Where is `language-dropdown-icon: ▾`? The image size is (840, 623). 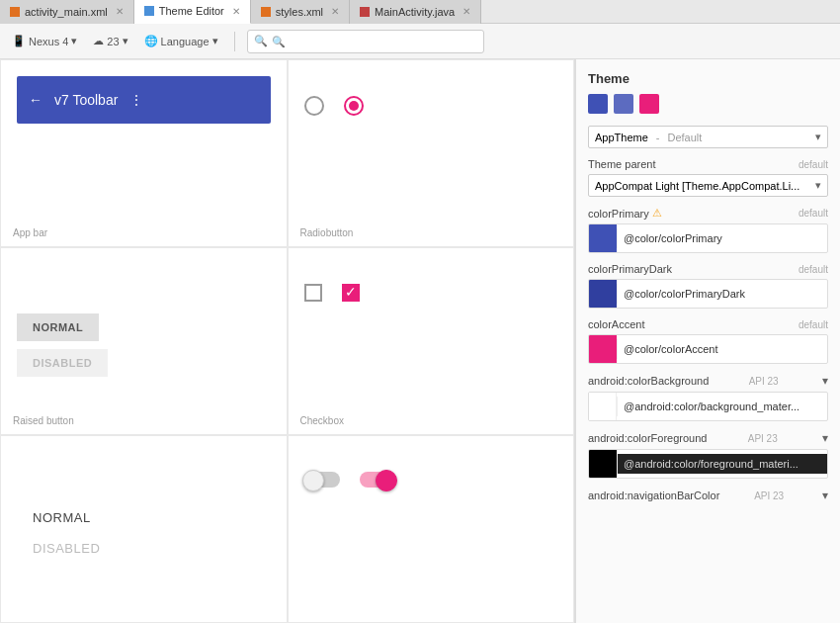
language-dropdown-icon: ▾ is located at coordinates (215, 42).